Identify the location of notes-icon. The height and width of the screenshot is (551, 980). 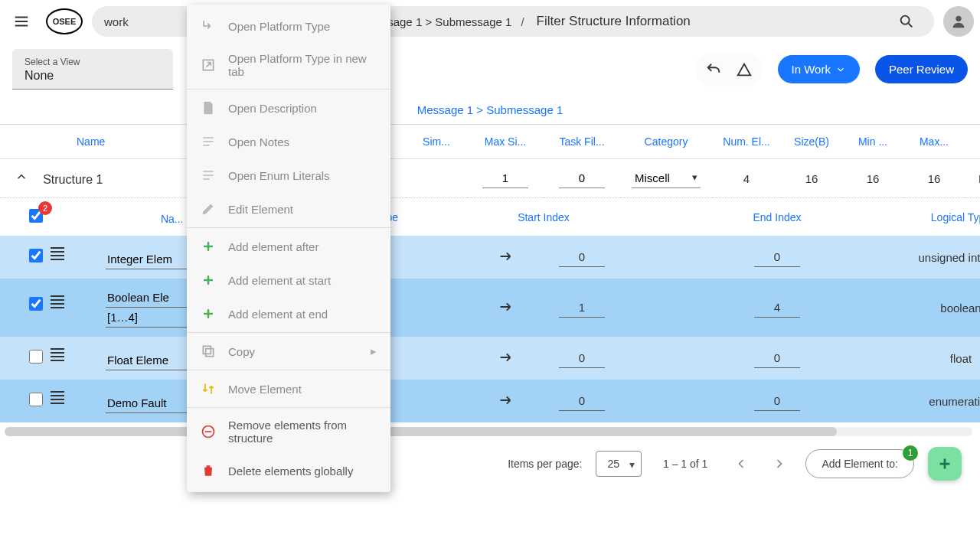
(208, 175).